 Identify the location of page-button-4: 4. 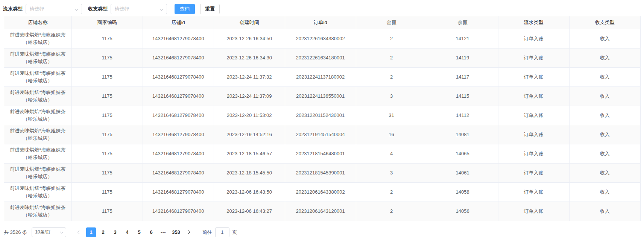
(127, 232).